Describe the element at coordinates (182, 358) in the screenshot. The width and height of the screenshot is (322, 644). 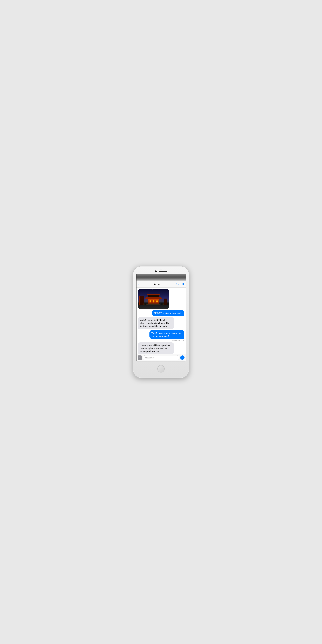
I see `send-icon: ↑` at that location.